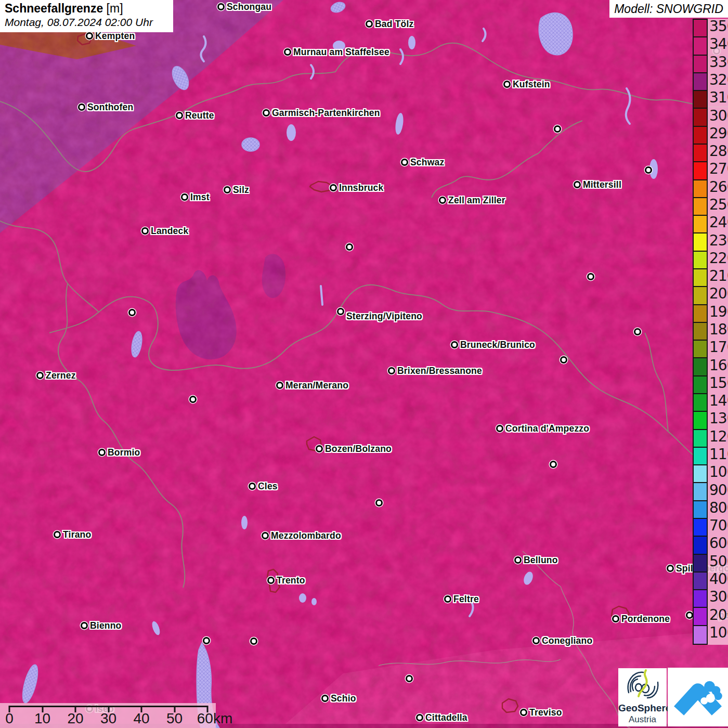 This screenshot has height=728, width=728. Describe the element at coordinates (358, 449) in the screenshot. I see `town-label: Bozen/Bolzano` at that location.